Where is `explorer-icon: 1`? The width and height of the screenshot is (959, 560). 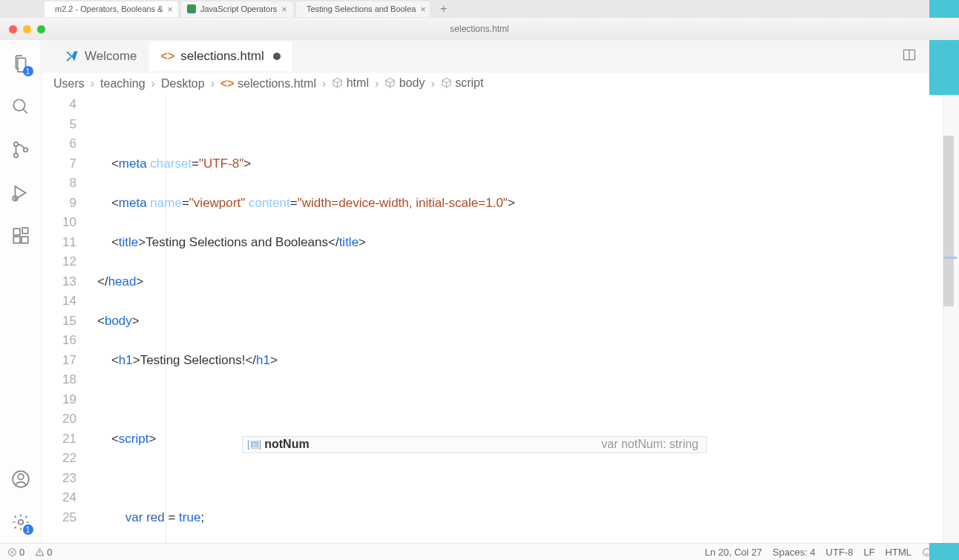
explorer-icon: 1 is located at coordinates (21, 64).